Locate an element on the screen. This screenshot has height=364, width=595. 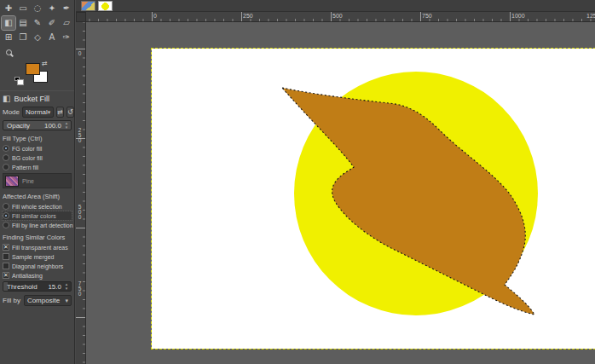
mode-dropdown: Normal ▾ is located at coordinates (38, 113).